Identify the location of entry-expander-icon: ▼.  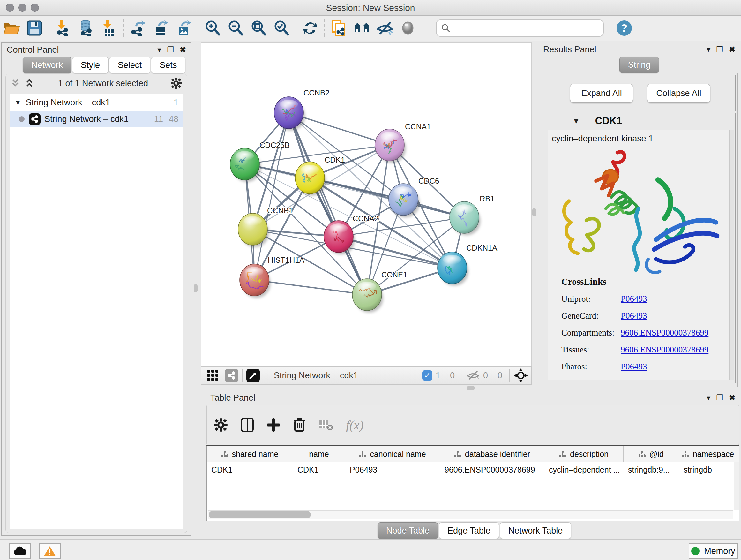
(576, 121).